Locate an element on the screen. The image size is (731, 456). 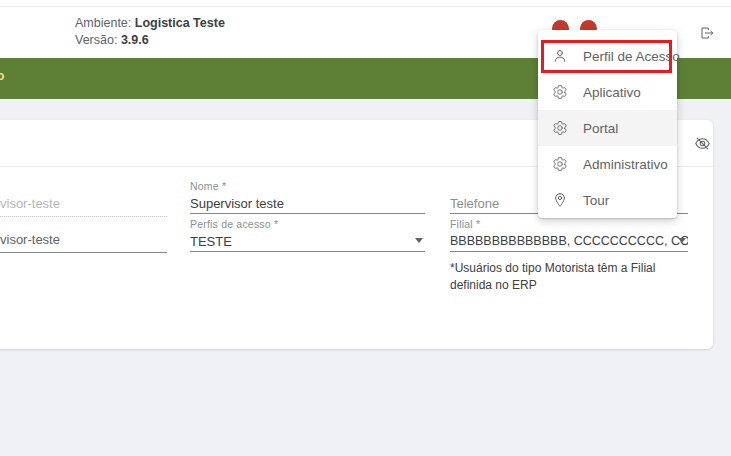
perfis-value: TESTE is located at coordinates (308, 242).